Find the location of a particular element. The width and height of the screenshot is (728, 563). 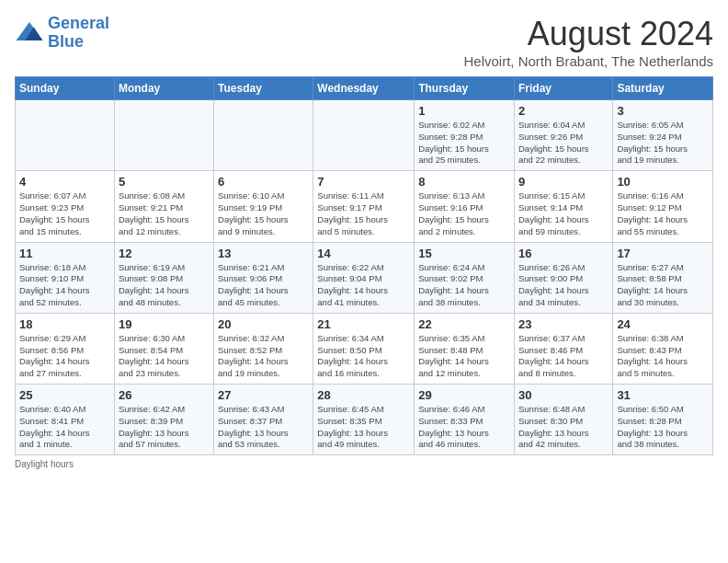

title-block: August 2024 Helvoirt, North Brabant, The… is located at coordinates (588, 42).